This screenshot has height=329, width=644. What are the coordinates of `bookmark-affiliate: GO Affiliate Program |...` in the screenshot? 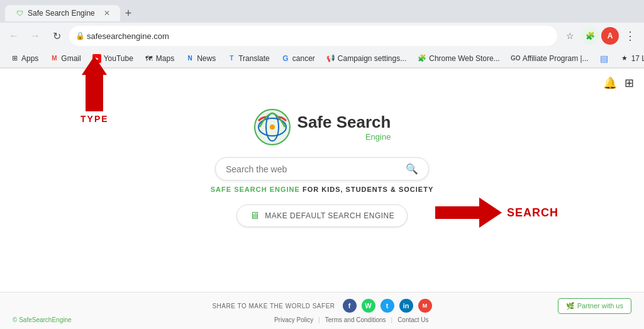 It's located at (550, 59).